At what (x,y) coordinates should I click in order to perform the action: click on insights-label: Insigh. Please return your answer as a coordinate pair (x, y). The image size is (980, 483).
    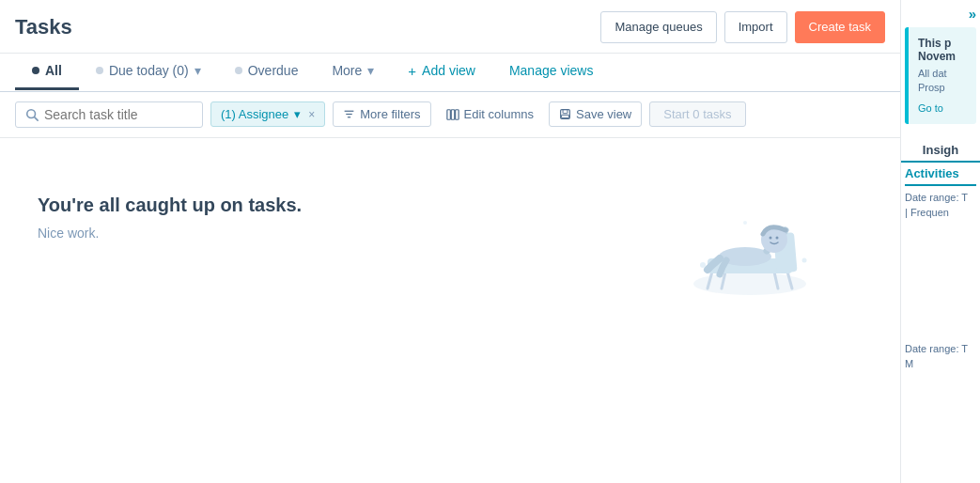
    Looking at the image, I should click on (941, 148).